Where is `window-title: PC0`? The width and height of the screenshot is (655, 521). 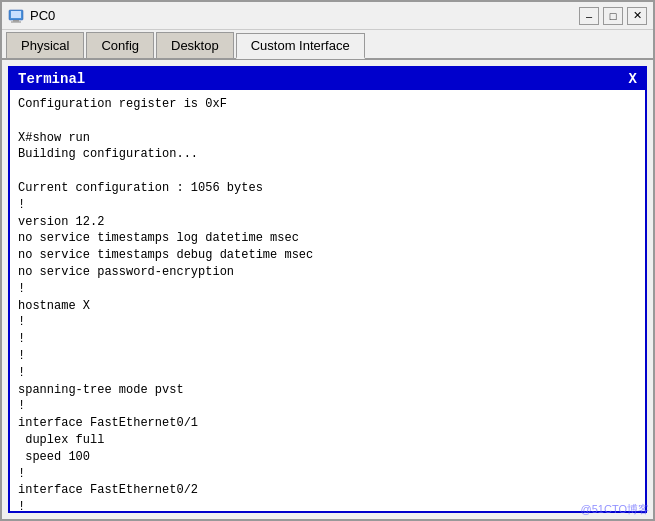 window-title: PC0 is located at coordinates (304, 16).